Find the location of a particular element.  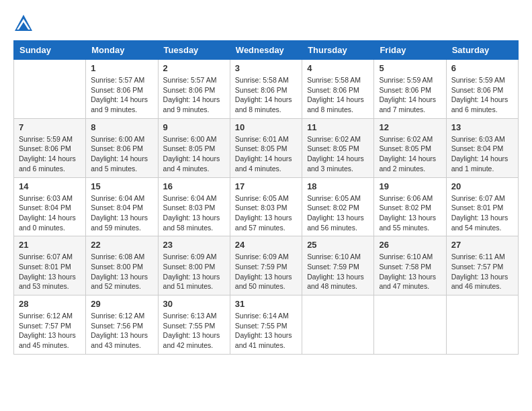

day-number: 2 is located at coordinates (194, 68).